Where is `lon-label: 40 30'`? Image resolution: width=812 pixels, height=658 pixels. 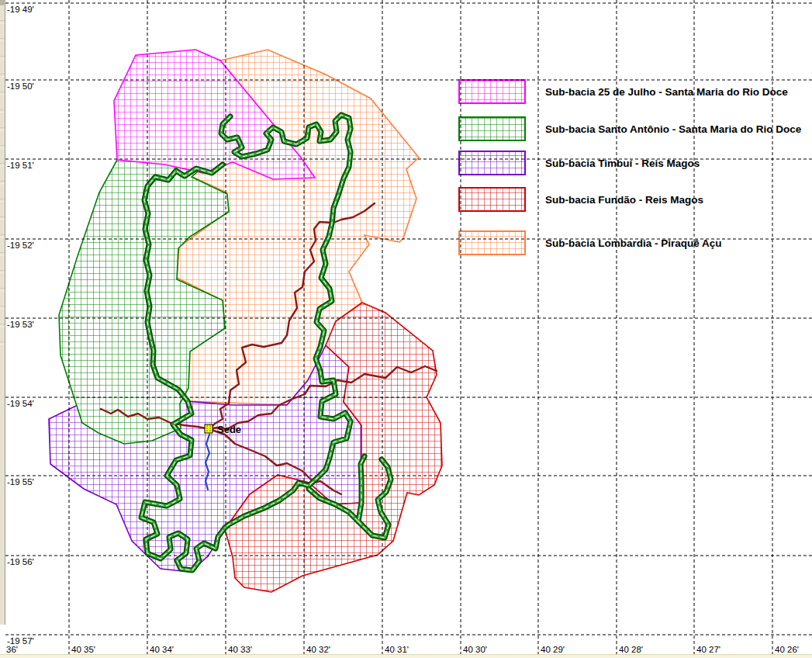
lon-label: 40 30' is located at coordinates (475, 649).